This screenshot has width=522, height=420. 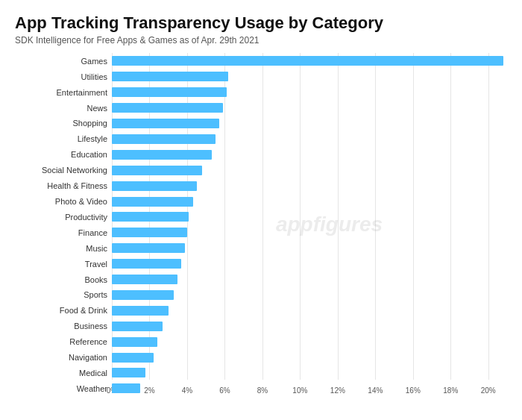 I want to click on y-label: Reference, so click(x=63, y=342).